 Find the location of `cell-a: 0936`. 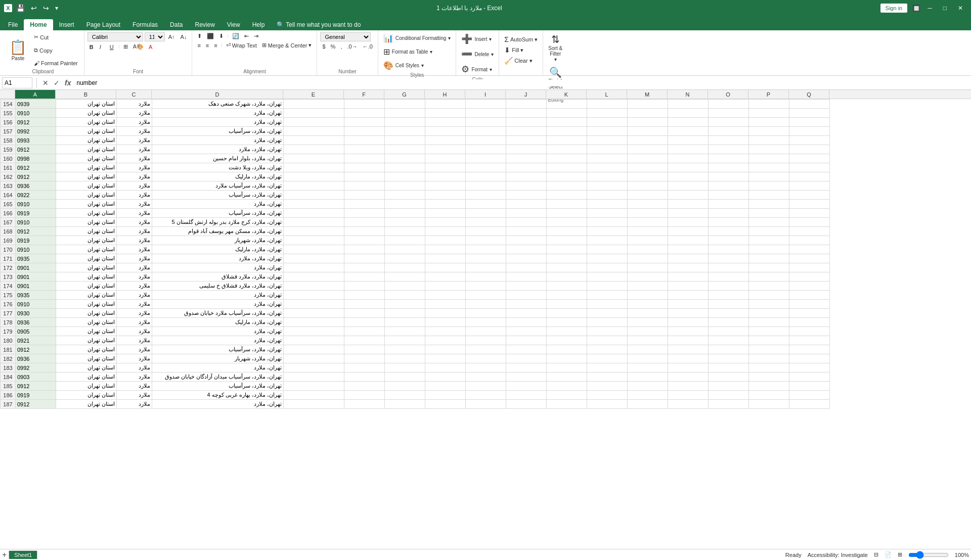

cell-a: 0936 is located at coordinates (36, 322).